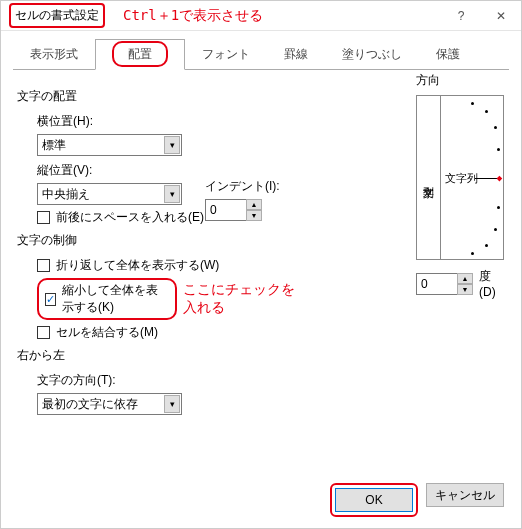 This screenshot has height=529, width=522. I want to click on text-direction-label: 文字の方向(T):, so click(167, 380).